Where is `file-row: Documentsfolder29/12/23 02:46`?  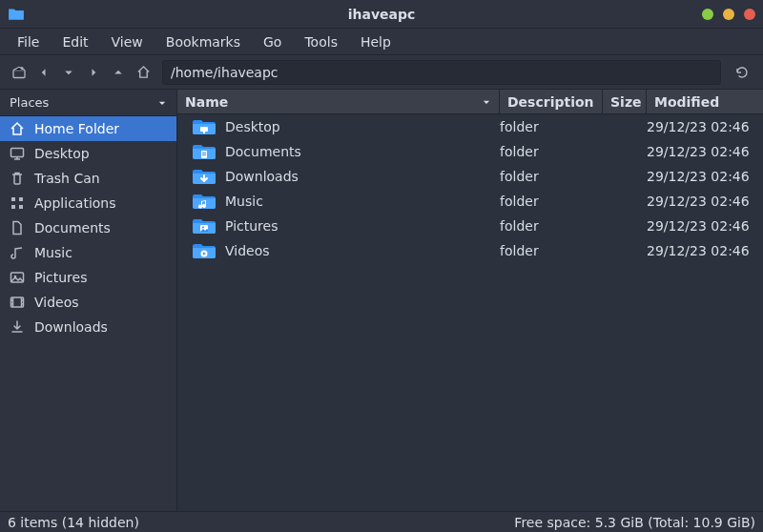
file-row: Documentsfolder29/12/23 02:46 is located at coordinates (470, 152).